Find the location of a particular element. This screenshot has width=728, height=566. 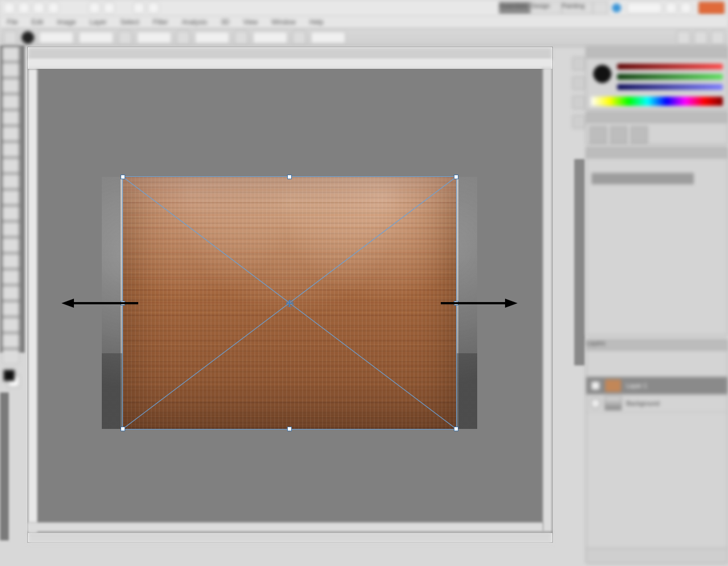

swatches-panel-header is located at coordinates (657, 117).